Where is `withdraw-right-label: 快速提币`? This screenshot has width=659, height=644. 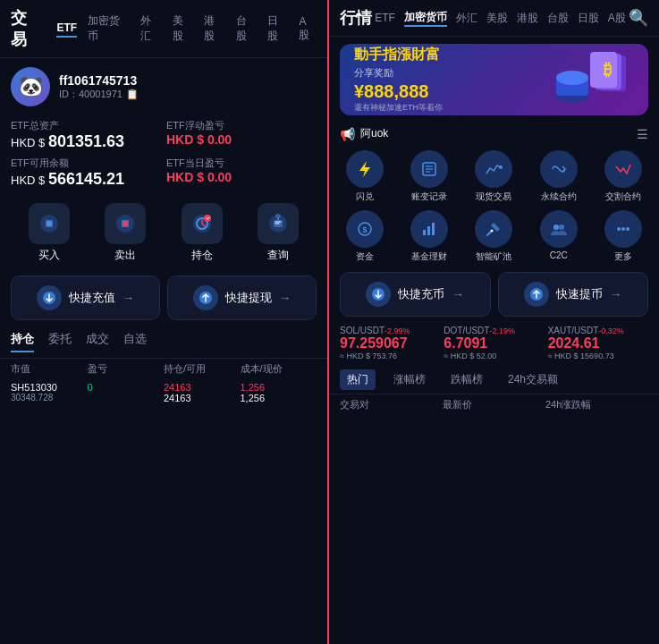 withdraw-right-label: 快速提币 is located at coordinates (579, 294).